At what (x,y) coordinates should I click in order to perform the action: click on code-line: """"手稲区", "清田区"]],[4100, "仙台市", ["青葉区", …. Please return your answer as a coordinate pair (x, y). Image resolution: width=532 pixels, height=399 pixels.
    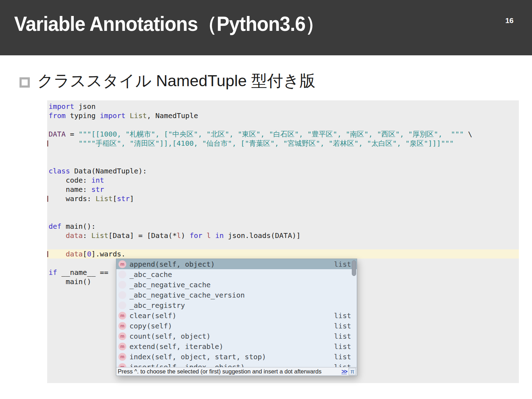
    Looking at the image, I should click on (283, 143).